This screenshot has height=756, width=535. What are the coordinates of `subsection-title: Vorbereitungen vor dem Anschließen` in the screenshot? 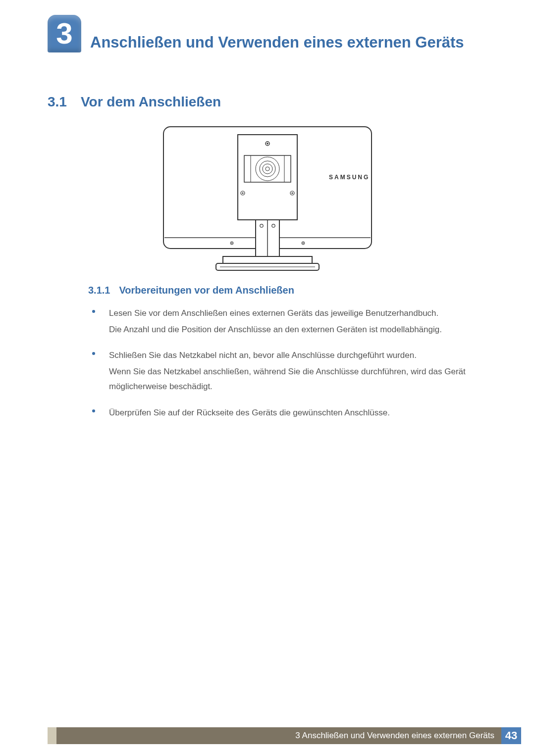 It's located at (206, 290).